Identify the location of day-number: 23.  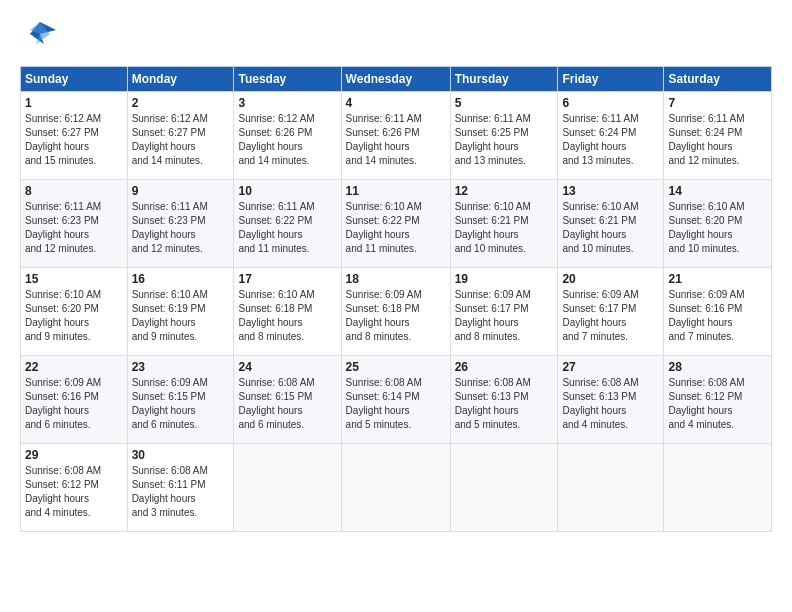
(181, 367).